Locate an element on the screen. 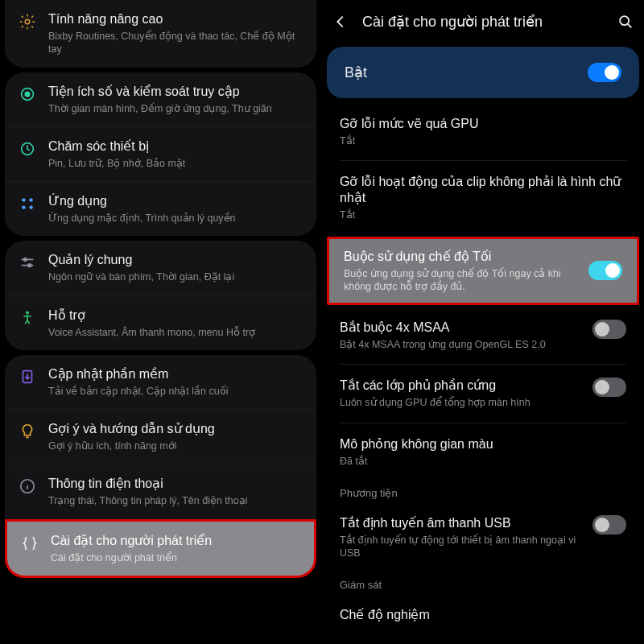 This screenshot has height=644, width=644. row-title: Quản lý chung is located at coordinates (175, 260).